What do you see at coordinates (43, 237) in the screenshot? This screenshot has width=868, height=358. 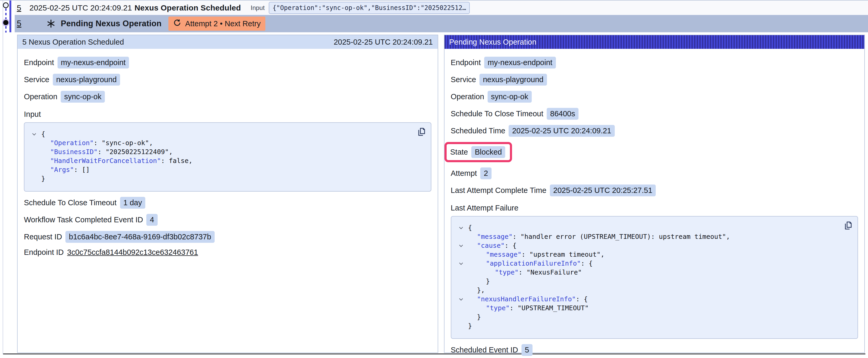 I see `field-label: Request ID` at bounding box center [43, 237].